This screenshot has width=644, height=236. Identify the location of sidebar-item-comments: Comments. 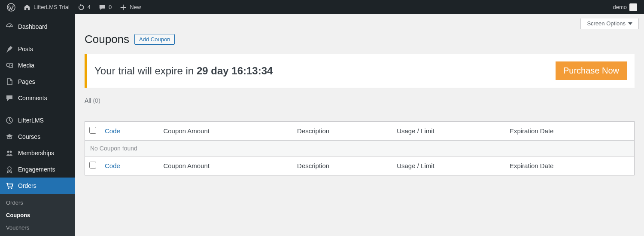
(38, 98).